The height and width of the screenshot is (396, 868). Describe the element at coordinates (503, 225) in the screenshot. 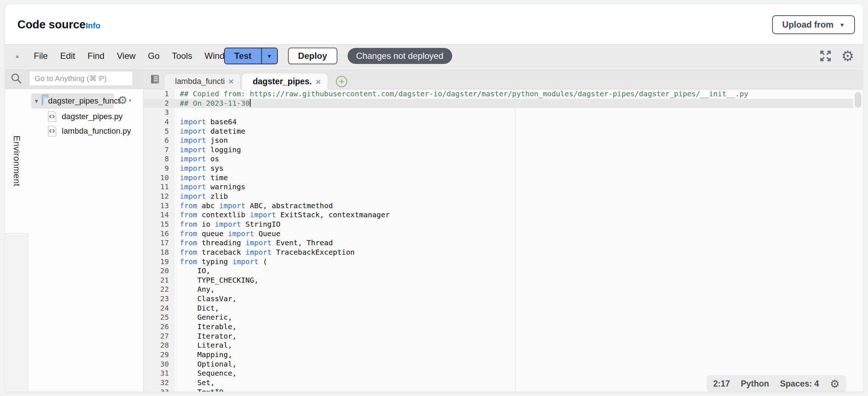

I see `code-line: 15from io import StringIO` at that location.